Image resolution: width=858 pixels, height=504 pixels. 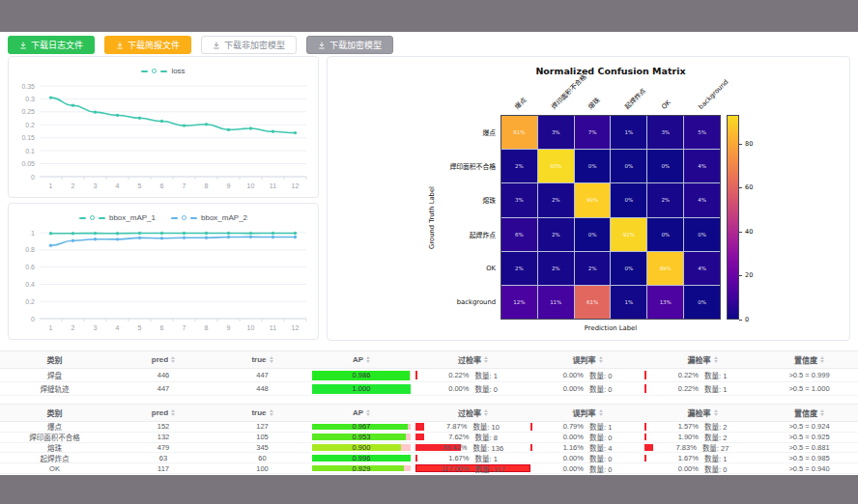 I want to click on cell-pred: 479, so click(x=163, y=448).